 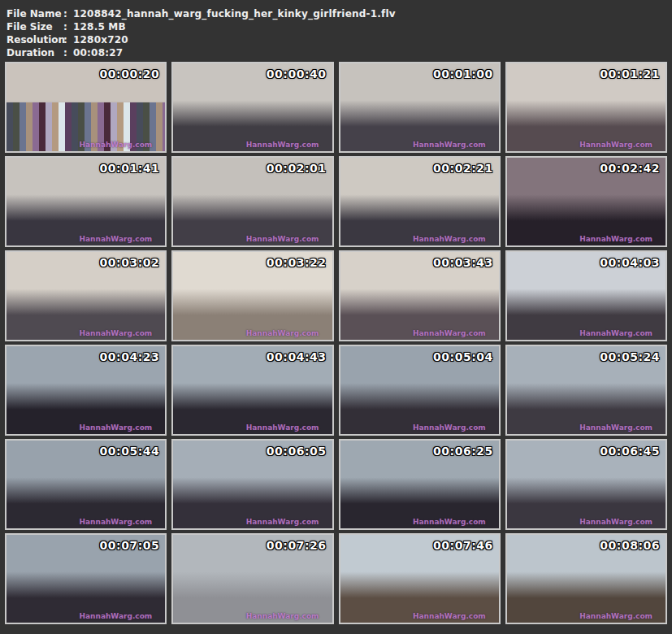 What do you see at coordinates (419, 296) in the screenshot?
I see `video-thumbnail: 00:03:43 HannahWarg.com` at bounding box center [419, 296].